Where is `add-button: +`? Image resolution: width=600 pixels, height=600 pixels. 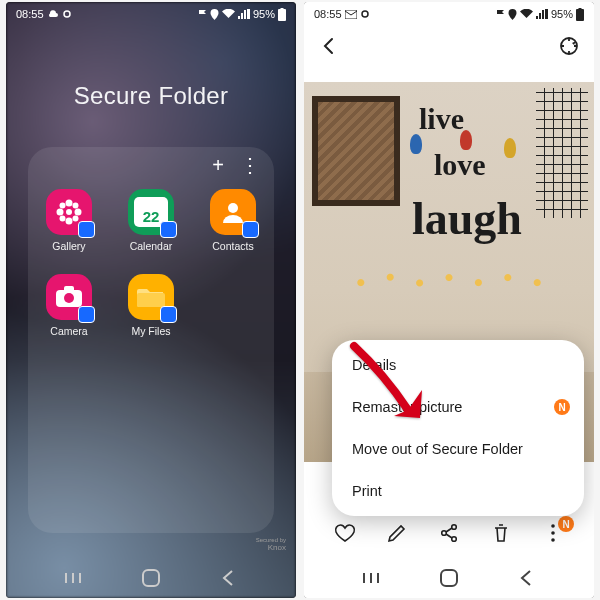
add-button: + is located at coordinates (218, 165).